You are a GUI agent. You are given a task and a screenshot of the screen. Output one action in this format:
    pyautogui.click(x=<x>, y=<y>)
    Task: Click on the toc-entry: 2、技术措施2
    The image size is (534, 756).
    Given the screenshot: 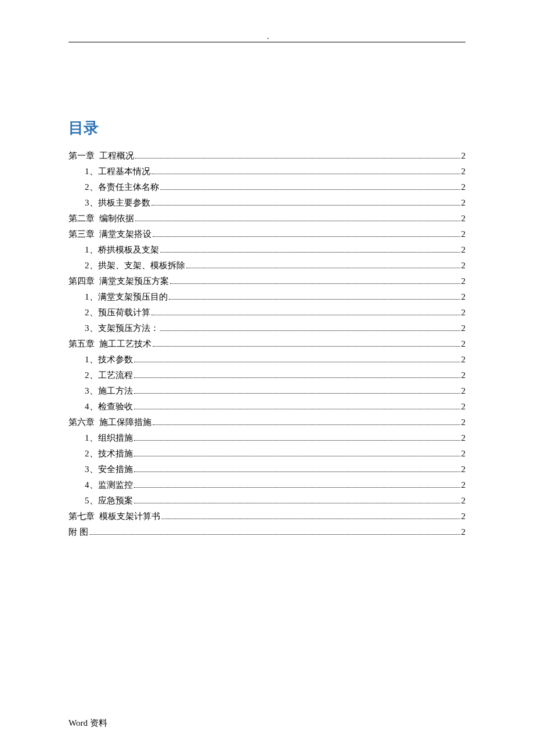 What is the action you would take?
    pyautogui.click(x=267, y=453)
    